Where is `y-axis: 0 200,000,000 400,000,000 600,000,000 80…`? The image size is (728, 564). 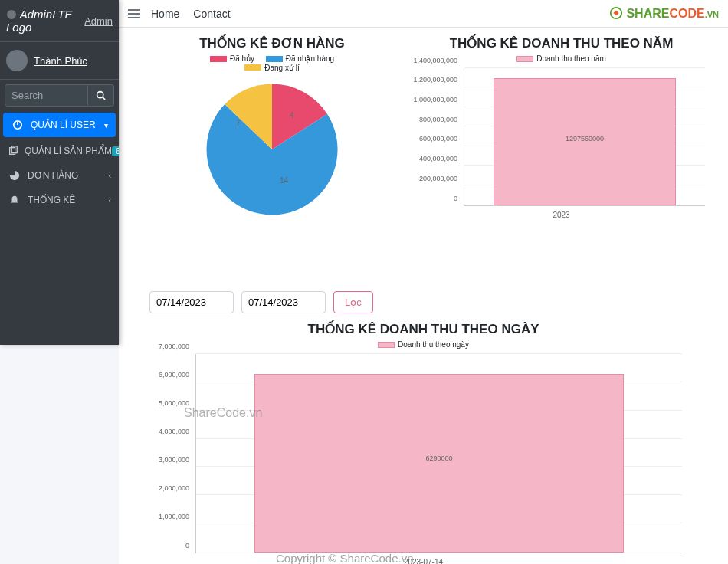
y-axis: 0 200,000,000 400,000,000 600,000,000 80… is located at coordinates (435, 137).